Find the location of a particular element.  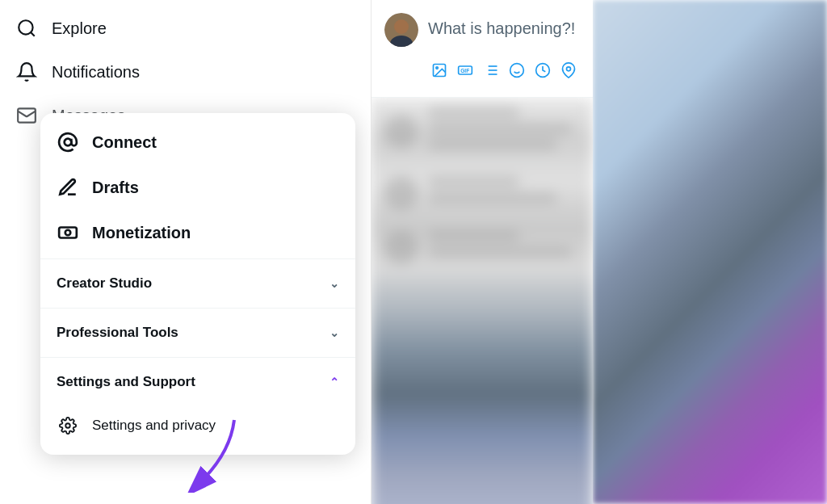

gif-toolbar-icon: GIF is located at coordinates (465, 70).